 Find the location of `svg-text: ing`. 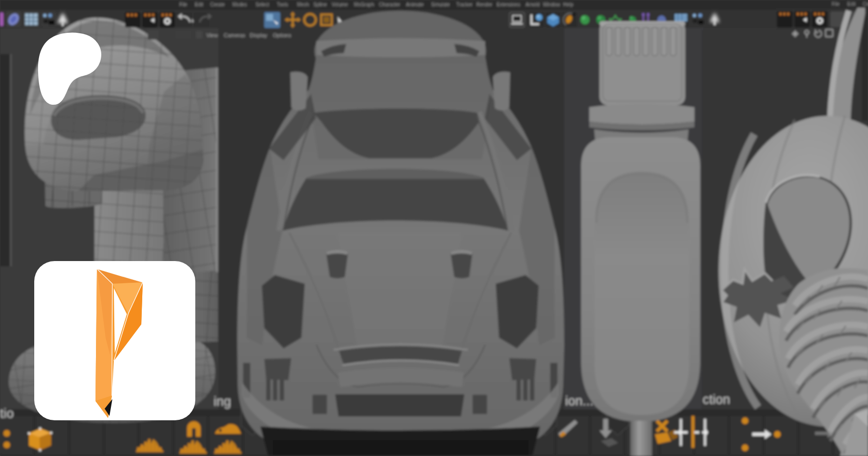

svg-text: ing is located at coordinates (222, 401).